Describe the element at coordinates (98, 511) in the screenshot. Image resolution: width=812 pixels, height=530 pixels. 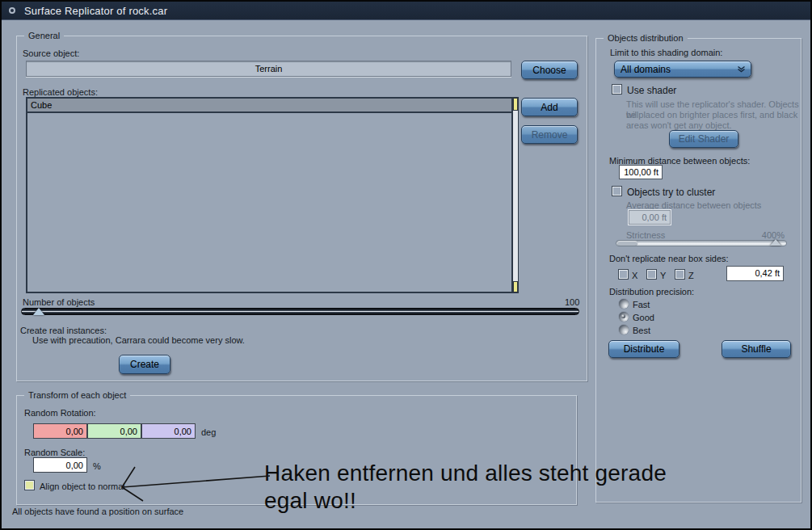
I see `status-text: All objects have found a position on sur…` at that location.